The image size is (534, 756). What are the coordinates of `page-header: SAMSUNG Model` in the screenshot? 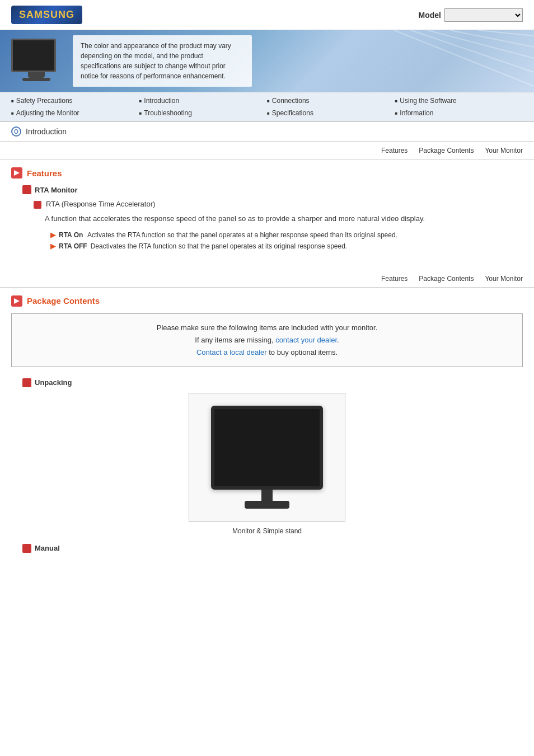 It's located at (267, 15).